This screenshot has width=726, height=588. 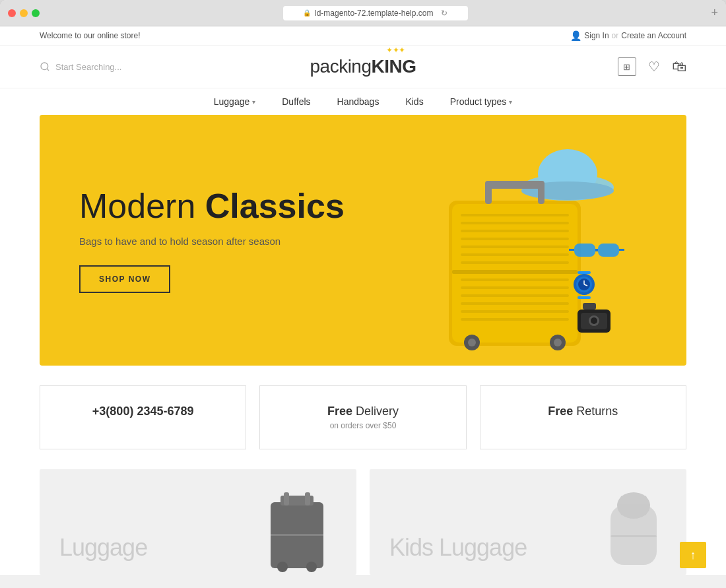 I want to click on separator: or, so click(x=615, y=36).